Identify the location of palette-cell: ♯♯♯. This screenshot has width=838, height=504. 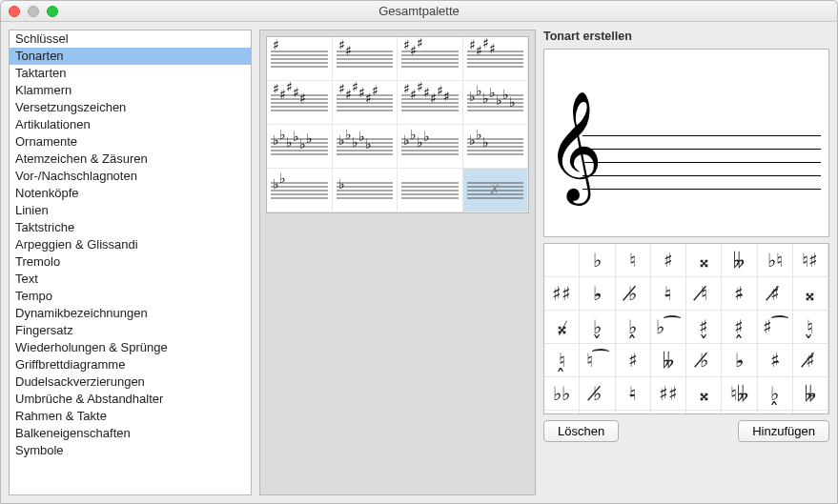
(431, 59).